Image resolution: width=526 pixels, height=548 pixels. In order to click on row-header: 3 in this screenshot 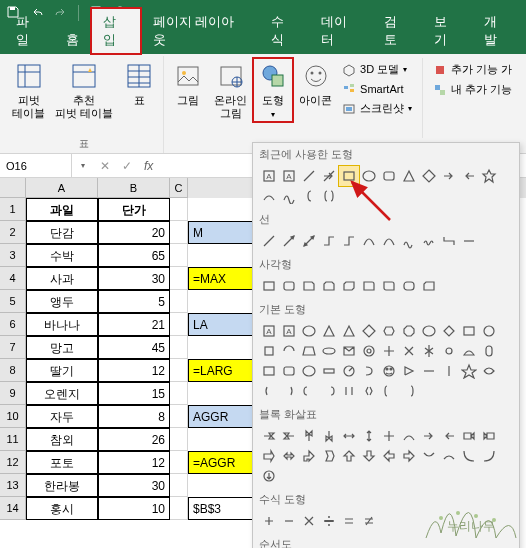, I will do `click(13, 256)`.